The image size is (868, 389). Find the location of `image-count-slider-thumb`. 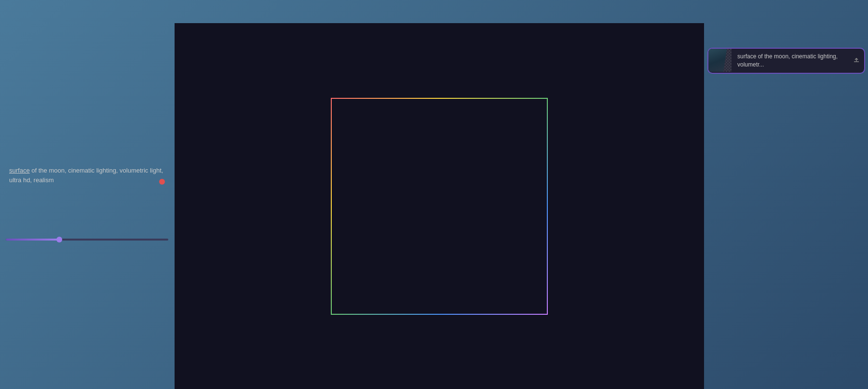

image-count-slider-thumb is located at coordinates (59, 240).